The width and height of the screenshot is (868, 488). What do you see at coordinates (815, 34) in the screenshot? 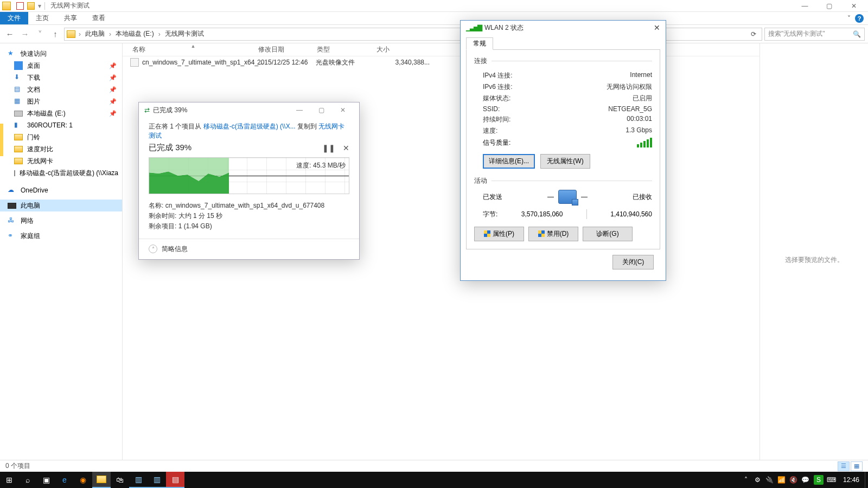
I see `search-input: 搜索"无线网卡测试" 🔍` at bounding box center [815, 34].